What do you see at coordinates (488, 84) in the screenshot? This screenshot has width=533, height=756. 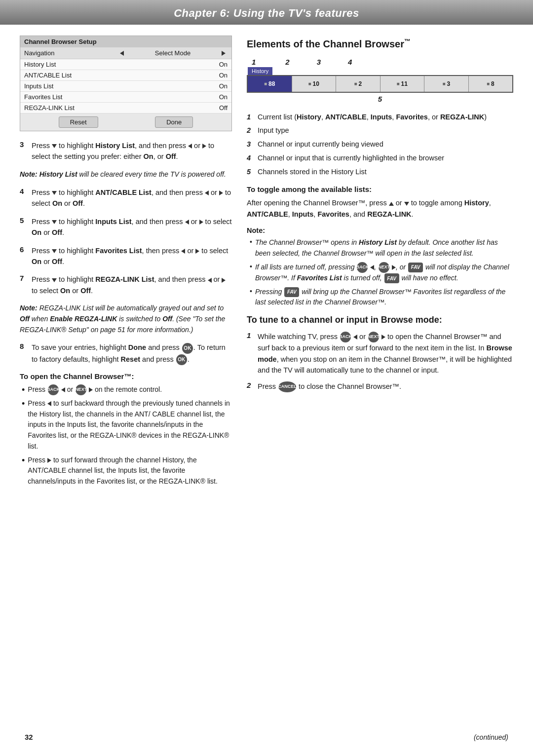 I see `cell-icon-6: ■` at bounding box center [488, 84].